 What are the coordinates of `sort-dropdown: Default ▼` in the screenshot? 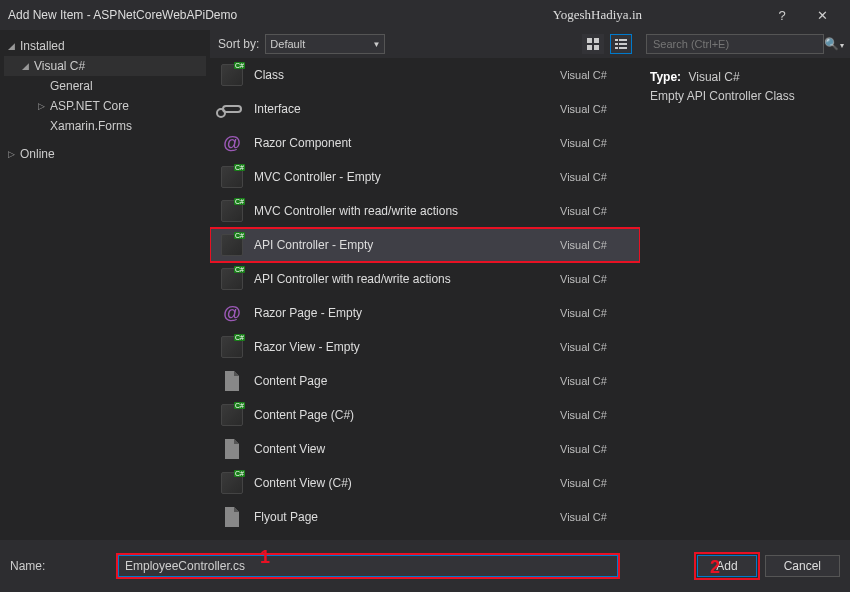 It's located at (325, 44).